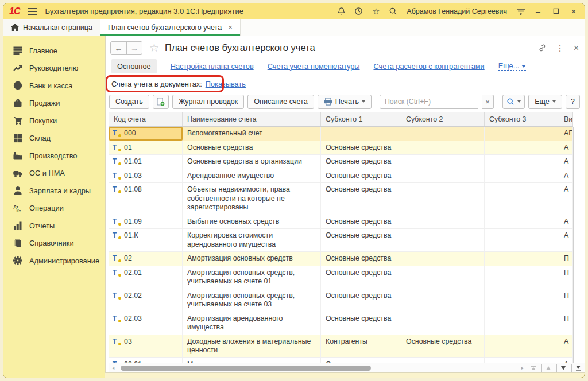 The image size is (588, 381). What do you see at coordinates (488, 102) in the screenshot?
I see `clear-search-icon: ×` at bounding box center [488, 102].